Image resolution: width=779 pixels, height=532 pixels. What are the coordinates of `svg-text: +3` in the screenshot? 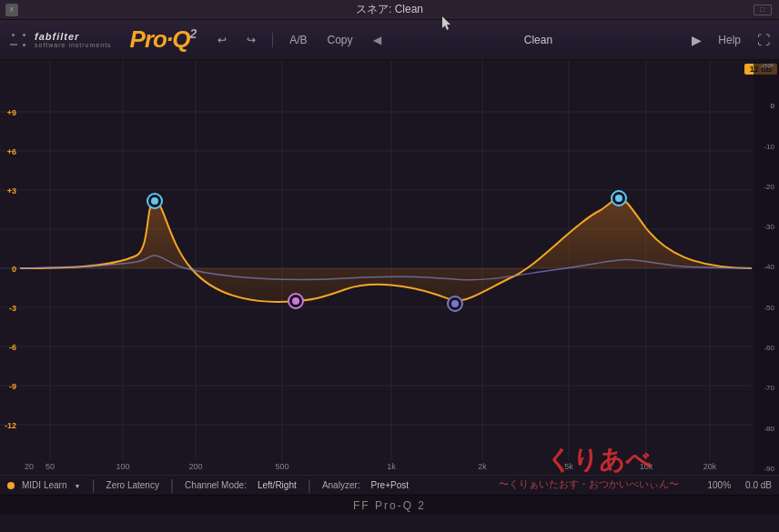 It's located at (12, 191).